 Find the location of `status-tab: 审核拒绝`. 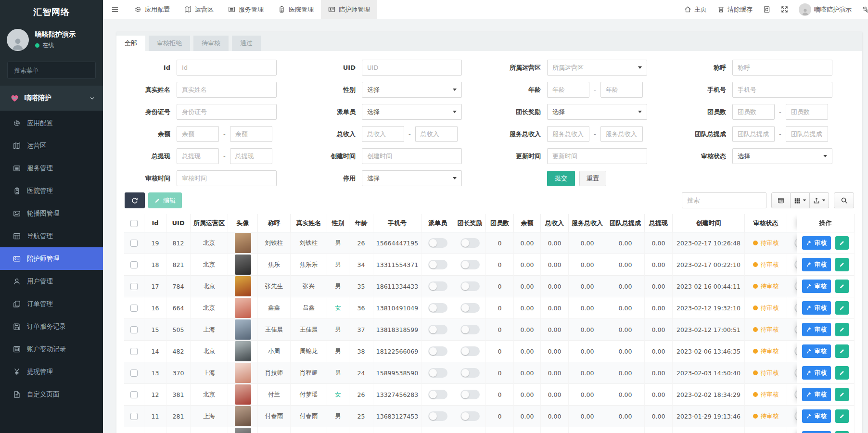

status-tab: 审核拒绝 is located at coordinates (169, 43).